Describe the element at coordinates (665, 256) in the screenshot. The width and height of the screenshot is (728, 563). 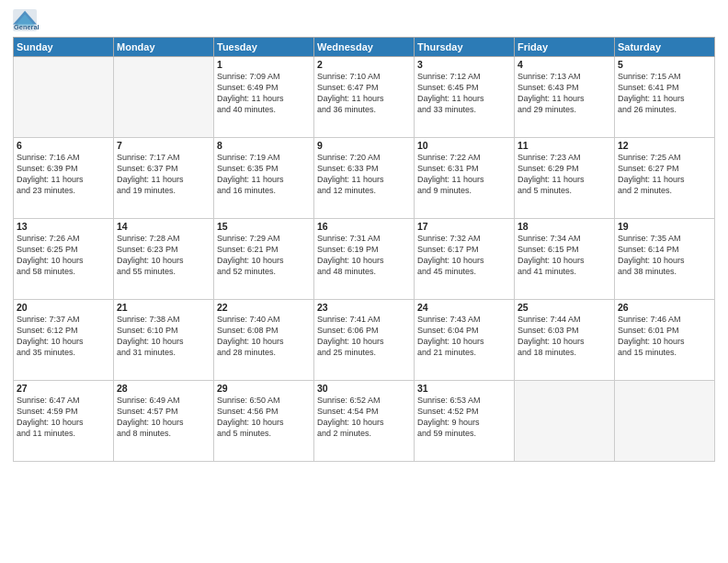
I see `day-info: Sunrise: 7:35 AM Sunset: 6:14 PM Dayligh…` at that location.